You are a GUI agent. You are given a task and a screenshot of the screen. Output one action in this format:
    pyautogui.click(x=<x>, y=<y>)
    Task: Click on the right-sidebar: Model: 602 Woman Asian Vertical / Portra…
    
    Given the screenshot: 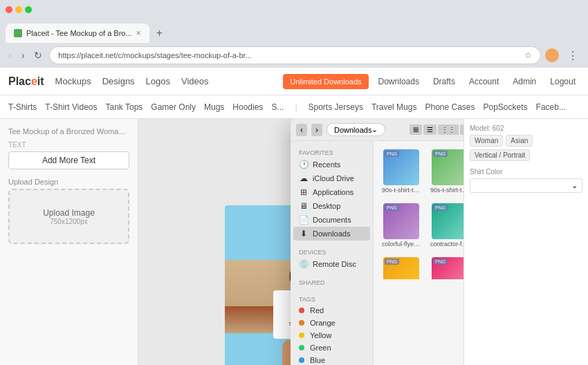 What is the action you would take?
    pyautogui.click(x=526, y=242)
    